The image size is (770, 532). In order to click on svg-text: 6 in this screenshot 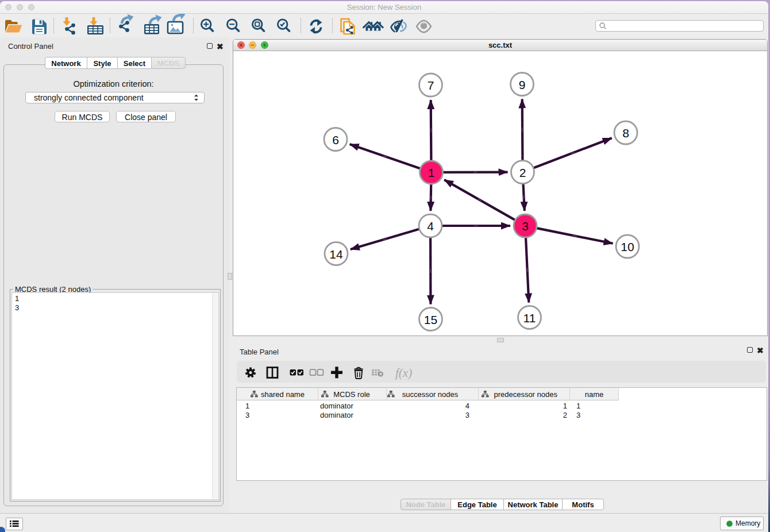, I will do `click(336, 140)`.